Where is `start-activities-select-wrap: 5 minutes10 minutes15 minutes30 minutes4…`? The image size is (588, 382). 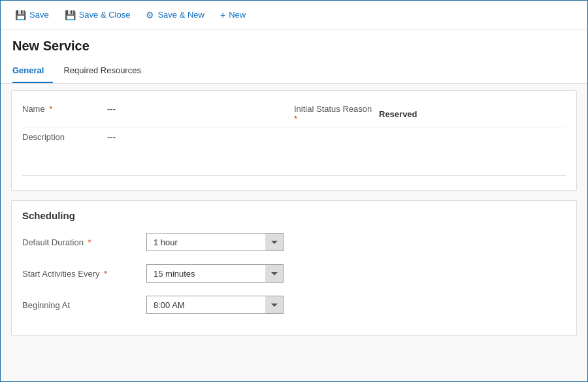 start-activities-select-wrap: 5 minutes10 minutes15 minutes30 minutes4… is located at coordinates (215, 273).